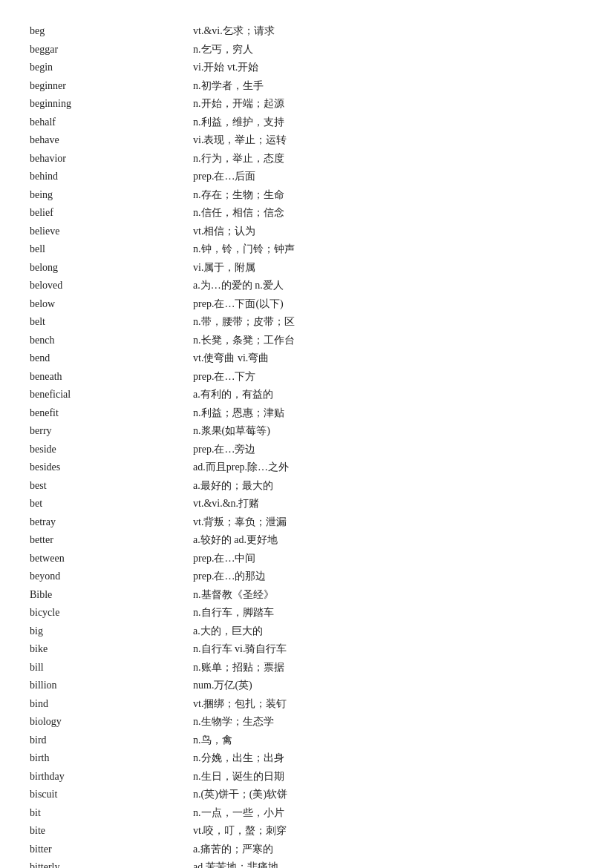 The width and height of the screenshot is (614, 868). Describe the element at coordinates (389, 705) in the screenshot. I see `definition: vt.捆绑；包扎；装钉` at that location.